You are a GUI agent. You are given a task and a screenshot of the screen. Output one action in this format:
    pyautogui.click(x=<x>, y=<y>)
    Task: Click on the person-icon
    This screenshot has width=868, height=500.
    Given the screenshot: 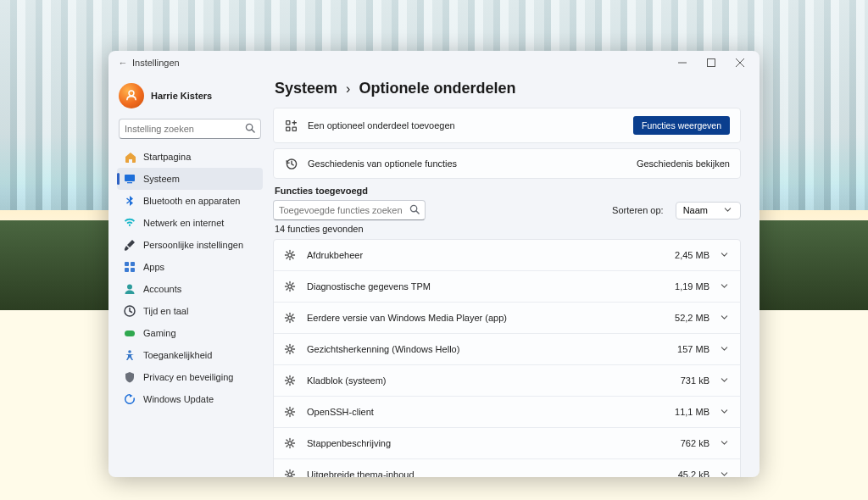 What is the action you would take?
    pyautogui.click(x=130, y=289)
    